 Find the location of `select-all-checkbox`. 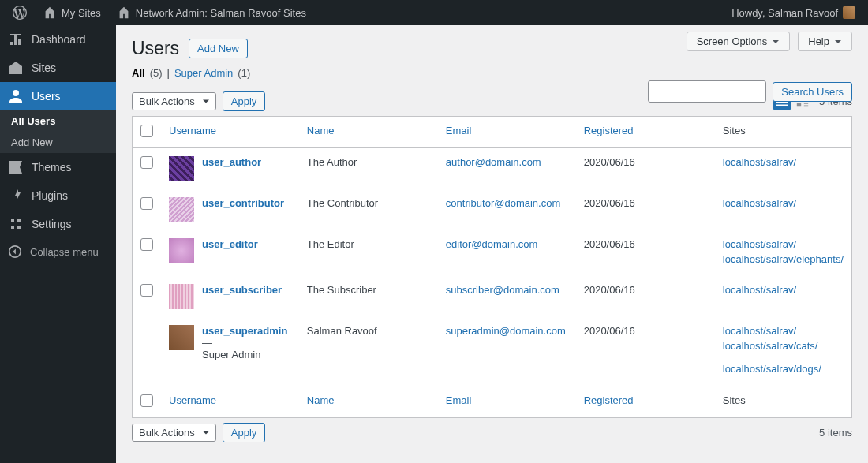

select-all-checkbox is located at coordinates (147, 131).